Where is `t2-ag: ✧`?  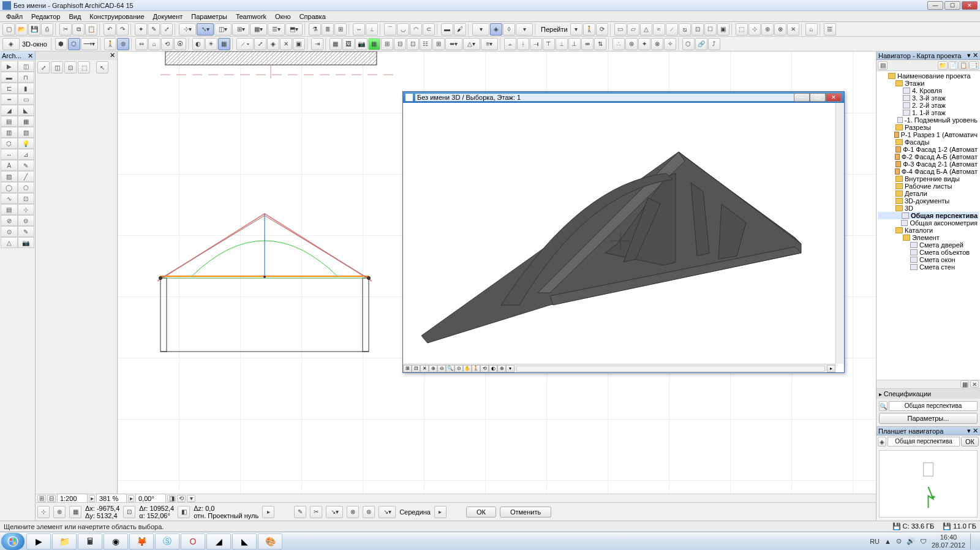 t2-ag: ✧ is located at coordinates (670, 44).